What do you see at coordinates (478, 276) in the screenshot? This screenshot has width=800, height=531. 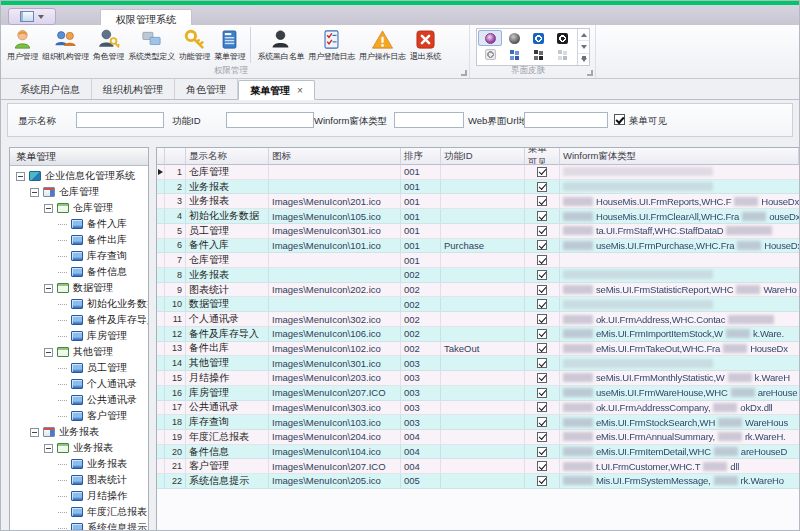 I see `table-row: 8 业务报表 002` at bounding box center [478, 276].